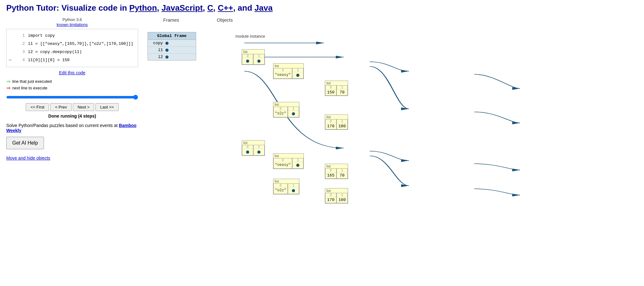  Describe the element at coordinates (107, 107) in the screenshot. I see `last-button: Last >>` at that location.